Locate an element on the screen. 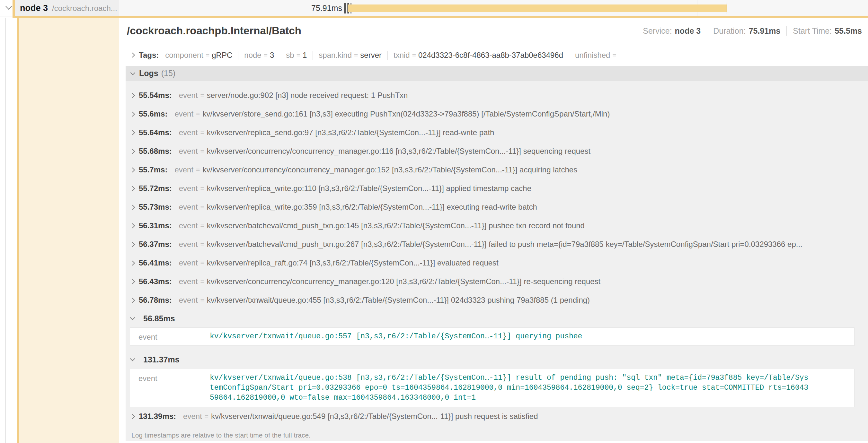 Image resolution: width=868 pixels, height=443 pixels. log-field-value: kv/kvserver/txnwait/queue.go:455 [n3,s3,… is located at coordinates (531, 300).